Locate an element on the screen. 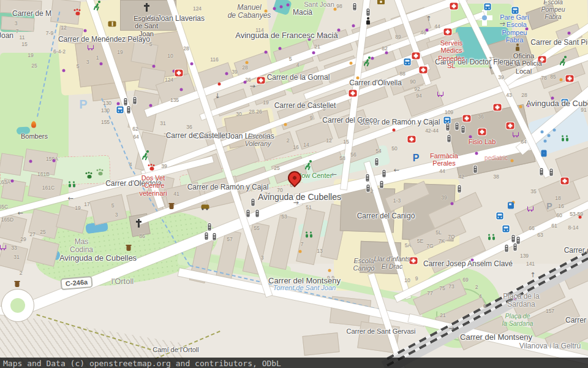 This screenshot has width=588, height=368. poi-dot-red is located at coordinates (219, 85).